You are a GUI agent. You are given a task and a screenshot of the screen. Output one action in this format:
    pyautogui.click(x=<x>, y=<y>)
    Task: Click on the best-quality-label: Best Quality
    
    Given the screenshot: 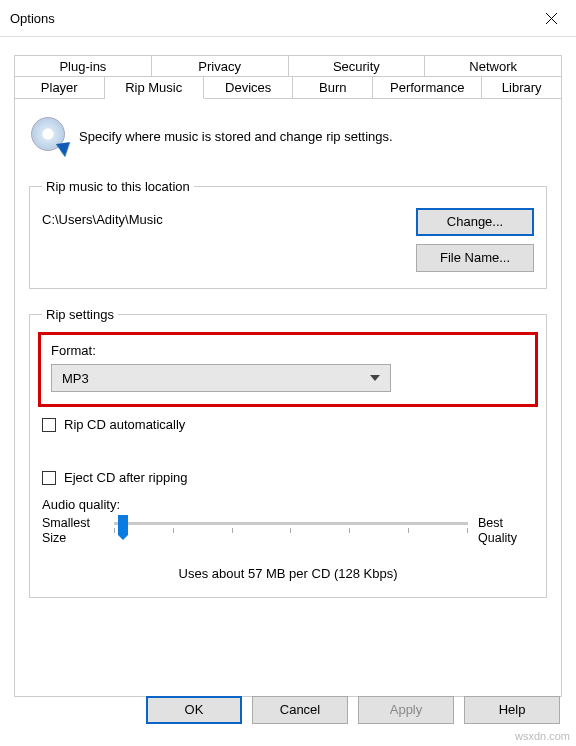 What is the action you would take?
    pyautogui.click(x=506, y=531)
    